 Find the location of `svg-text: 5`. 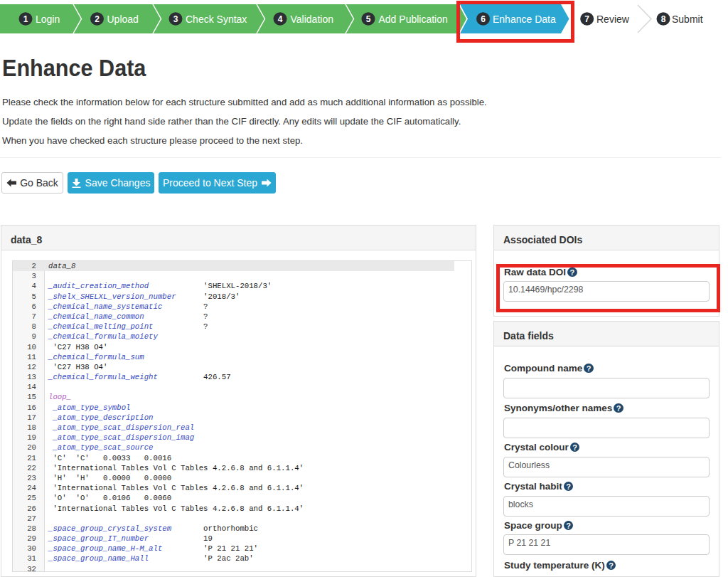

svg-text: 5 is located at coordinates (368, 19).